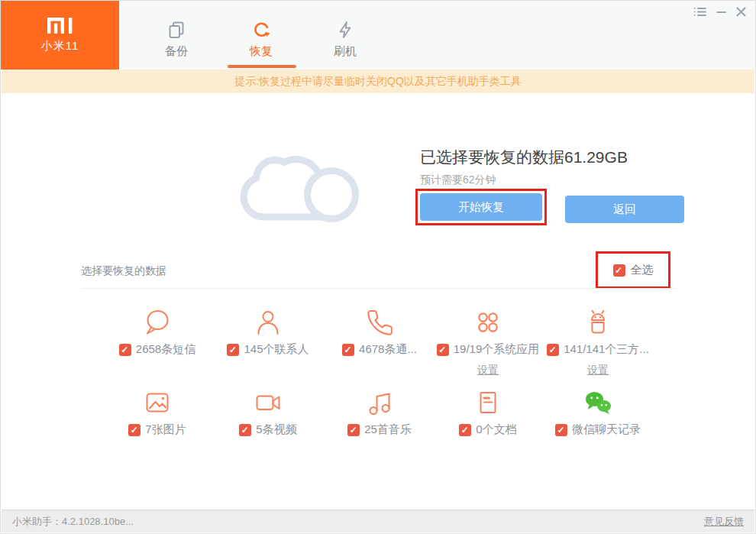 The width and height of the screenshot is (756, 534). Describe the element at coordinates (157, 322) in the screenshot. I see `sms-icon` at that location.